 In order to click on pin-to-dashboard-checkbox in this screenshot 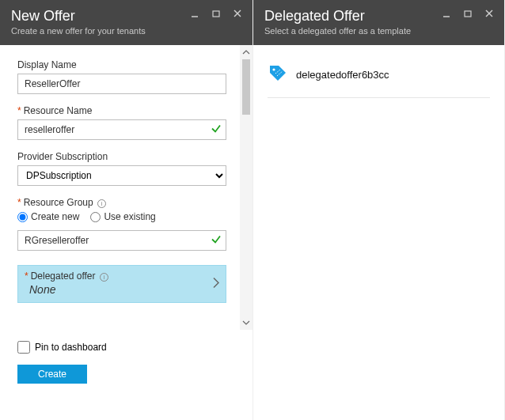, I will do `click(24, 347)`.